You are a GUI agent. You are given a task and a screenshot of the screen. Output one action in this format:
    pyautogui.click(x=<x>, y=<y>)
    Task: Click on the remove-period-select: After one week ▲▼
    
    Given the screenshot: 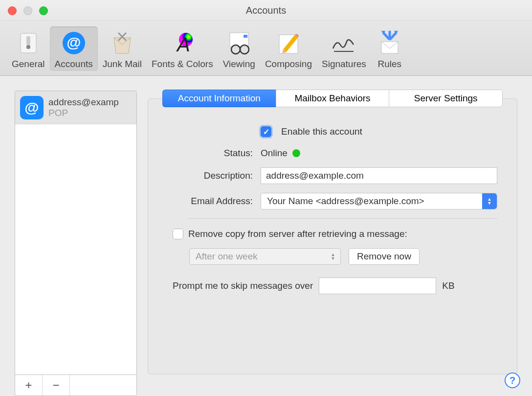 What is the action you would take?
    pyautogui.click(x=265, y=256)
    